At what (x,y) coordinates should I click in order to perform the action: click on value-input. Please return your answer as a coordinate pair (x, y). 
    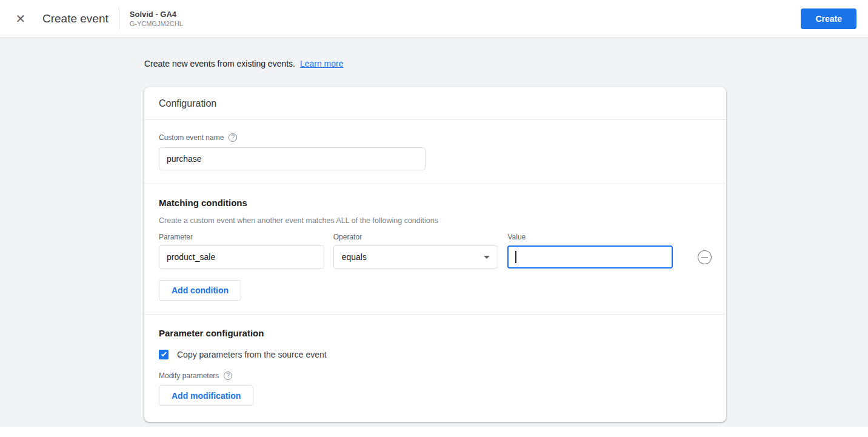
    Looking at the image, I should click on (590, 257).